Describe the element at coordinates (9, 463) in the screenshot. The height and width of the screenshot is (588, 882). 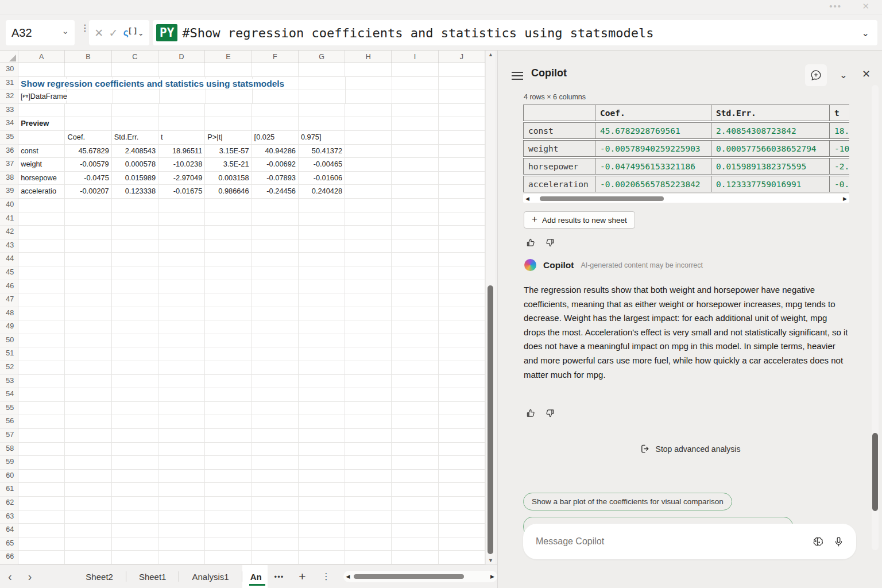
I see `row-header-59: 59` at that location.